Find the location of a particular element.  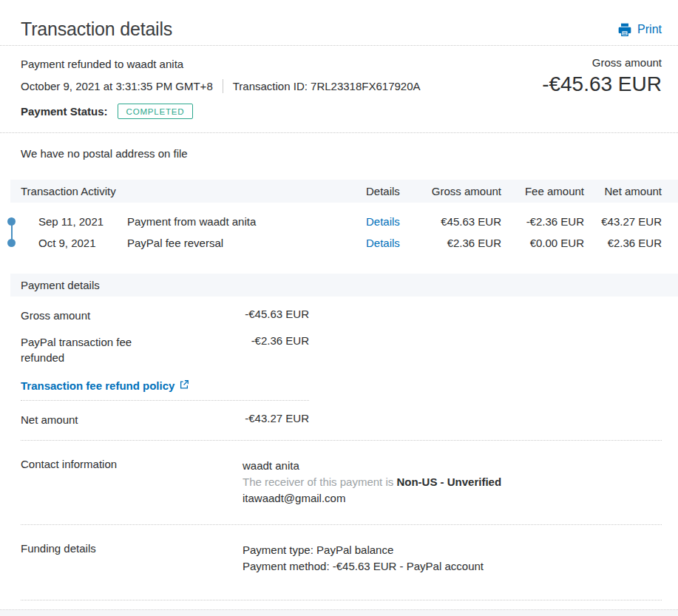

payment-status-label: Payment Status: is located at coordinates (64, 111).